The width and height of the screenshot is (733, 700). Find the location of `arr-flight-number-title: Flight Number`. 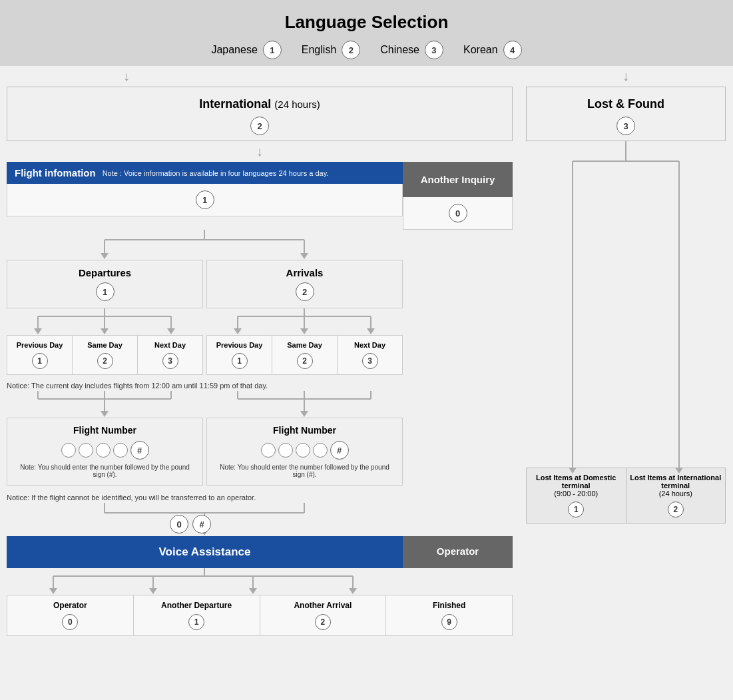

arr-flight-number-title: Flight Number is located at coordinates (305, 430).